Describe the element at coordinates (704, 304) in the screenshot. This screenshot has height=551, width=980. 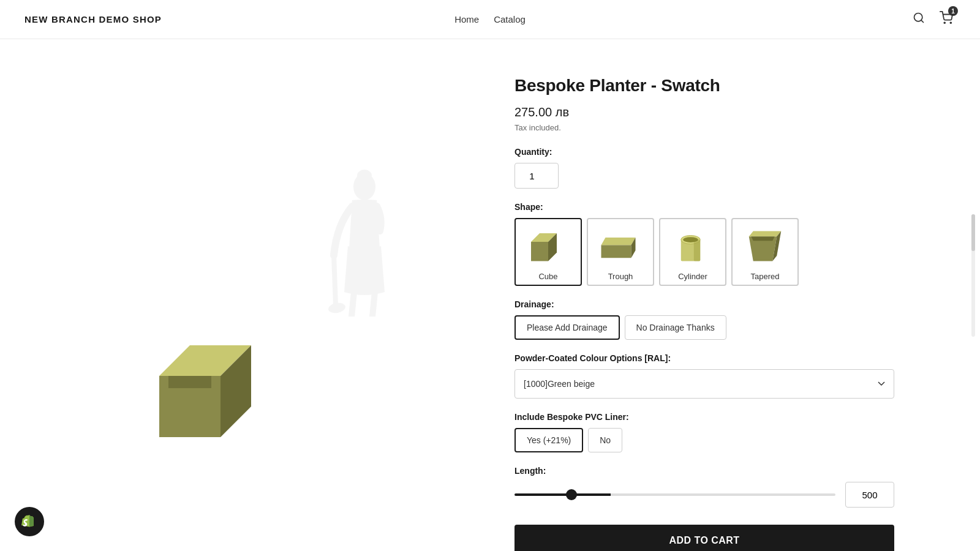
I see `drainage-label: Drainage:` at that location.